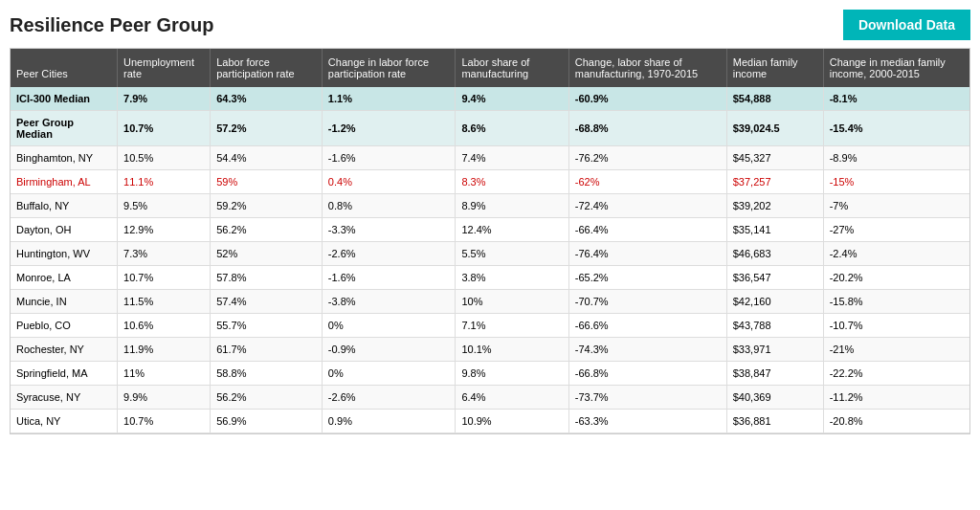 Image resolution: width=980 pixels, height=510 pixels. Describe the element at coordinates (512, 182) in the screenshot. I see `cell-labor_share: 8.3%` at that location.